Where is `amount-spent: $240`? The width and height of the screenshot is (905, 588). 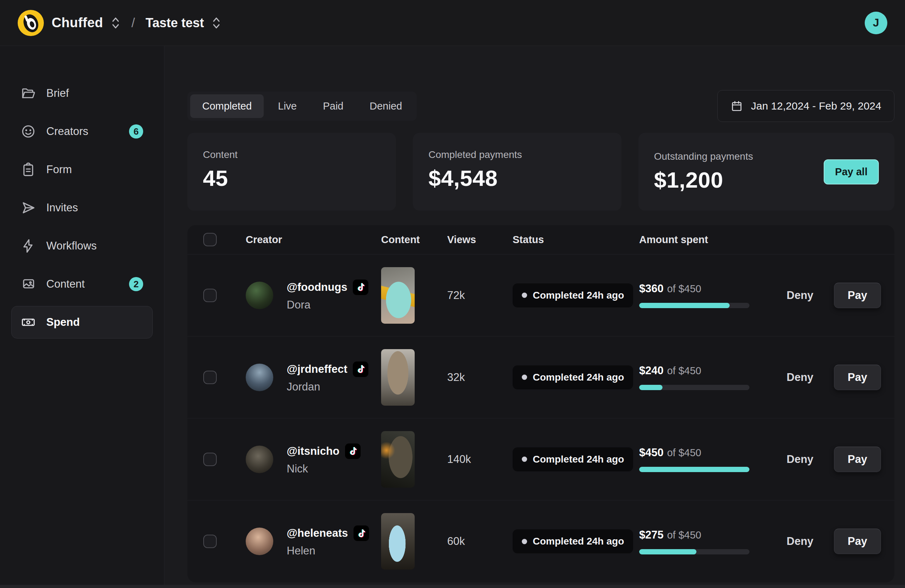
amount-spent: $240 is located at coordinates (651, 371).